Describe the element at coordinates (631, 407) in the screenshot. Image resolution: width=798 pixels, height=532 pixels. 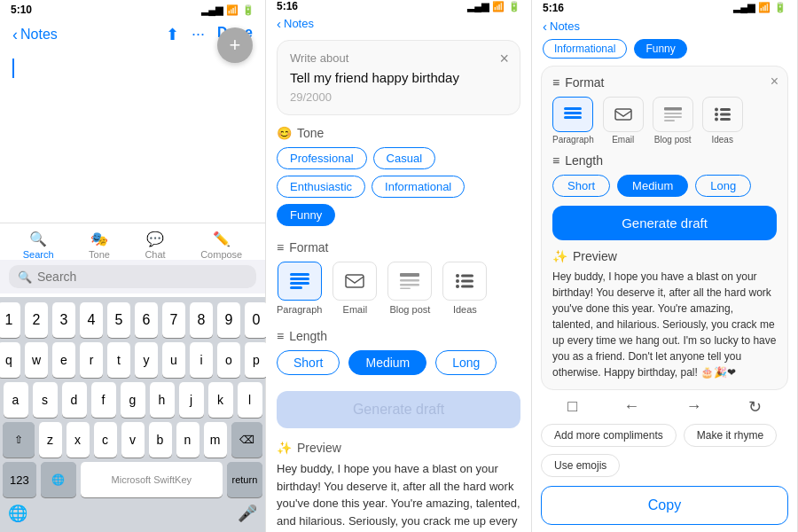
I see `back-arrow-icon: ←` at that location.